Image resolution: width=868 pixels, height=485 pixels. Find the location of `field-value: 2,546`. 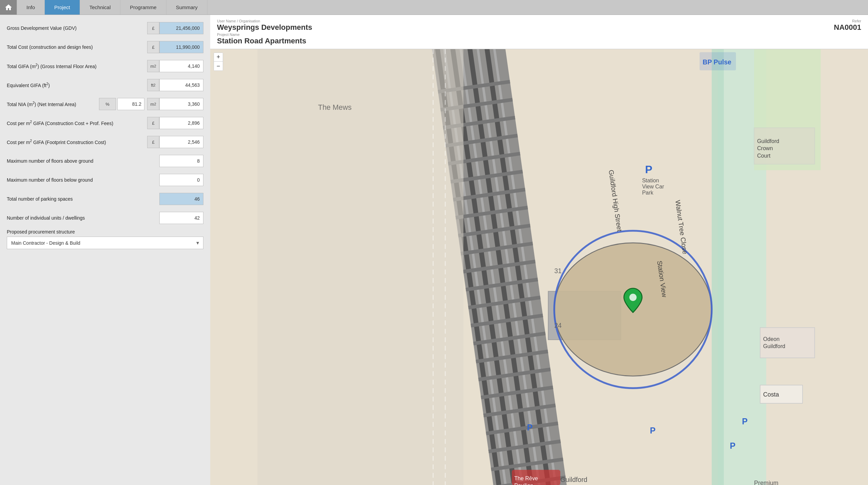

field-value: 2,546 is located at coordinates (181, 142).